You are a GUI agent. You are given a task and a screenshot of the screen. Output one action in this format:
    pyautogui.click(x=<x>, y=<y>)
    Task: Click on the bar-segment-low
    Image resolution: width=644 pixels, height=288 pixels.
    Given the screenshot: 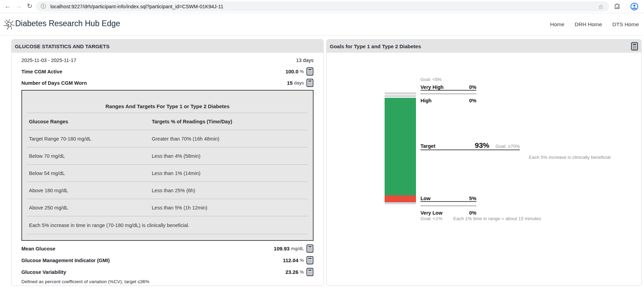 What is the action you would take?
    pyautogui.click(x=400, y=199)
    